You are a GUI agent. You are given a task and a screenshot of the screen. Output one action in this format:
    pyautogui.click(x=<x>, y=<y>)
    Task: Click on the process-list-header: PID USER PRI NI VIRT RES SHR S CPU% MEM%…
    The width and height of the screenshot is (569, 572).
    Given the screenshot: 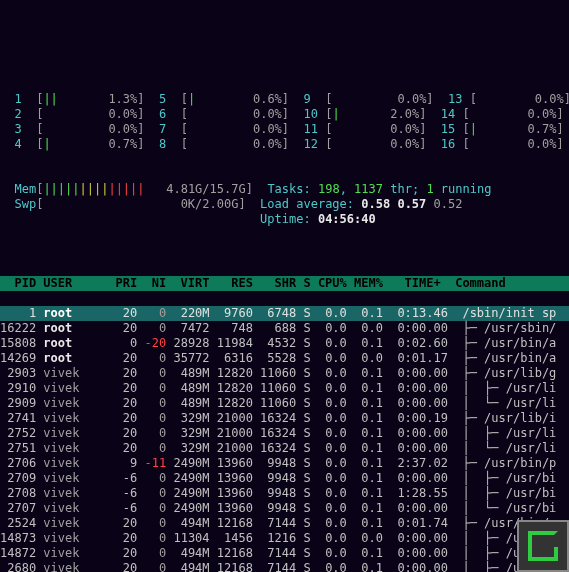 What is the action you would take?
    pyautogui.click(x=284, y=284)
    